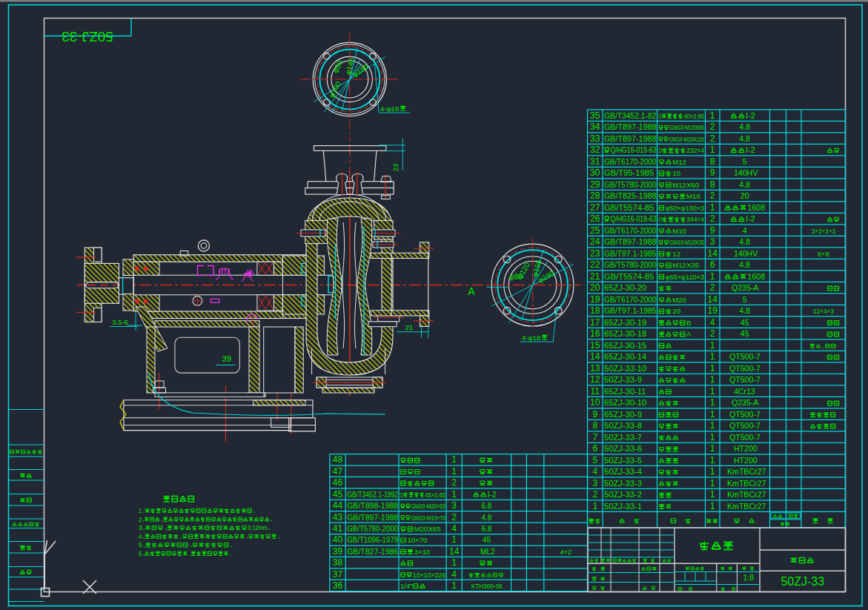 The width and height of the screenshot is (868, 610). What do you see at coordinates (428, 517) in the screenshot?
I see `svg-text: GM10-M10×70` at bounding box center [428, 517].